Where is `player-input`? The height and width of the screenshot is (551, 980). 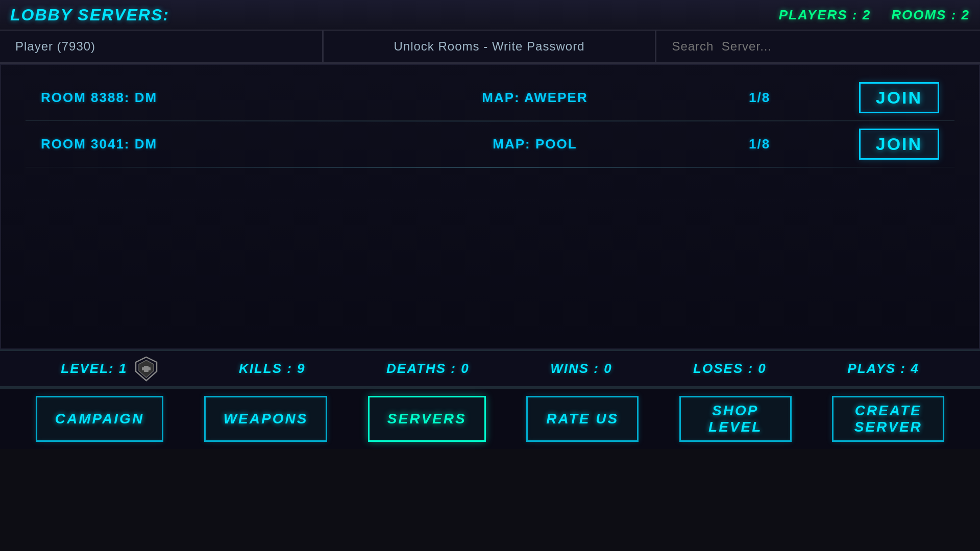
player-input is located at coordinates (92, 46).